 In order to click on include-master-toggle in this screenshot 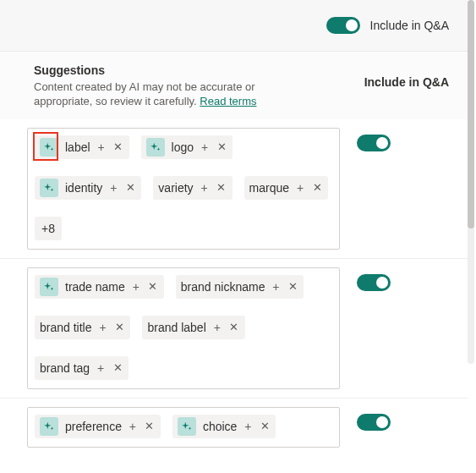, I will do `click(343, 25)`.